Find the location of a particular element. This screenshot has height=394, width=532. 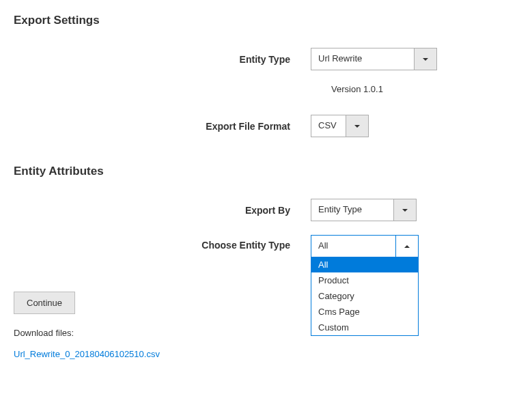

export-file-format-row: Export File Format CSV is located at coordinates (266, 126).